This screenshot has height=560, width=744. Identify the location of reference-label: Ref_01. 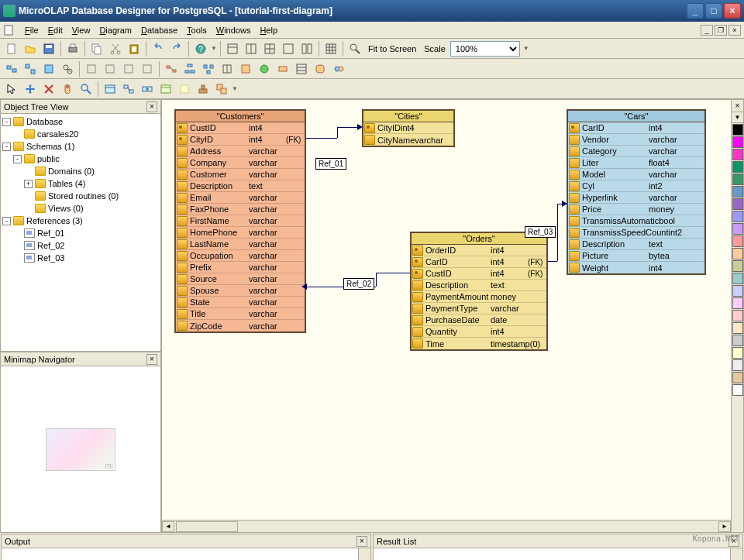
(331, 164).